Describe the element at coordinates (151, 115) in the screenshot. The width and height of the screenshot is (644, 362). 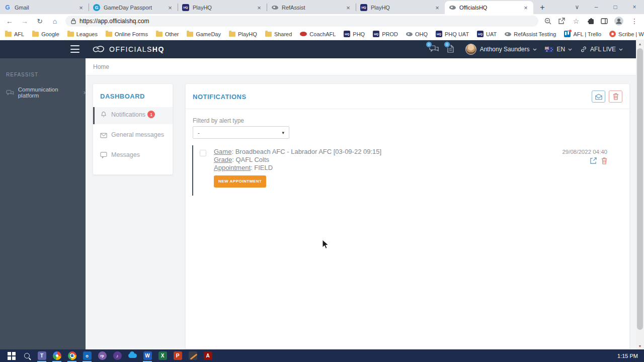
I see `notifications-count-badge: 1` at that location.